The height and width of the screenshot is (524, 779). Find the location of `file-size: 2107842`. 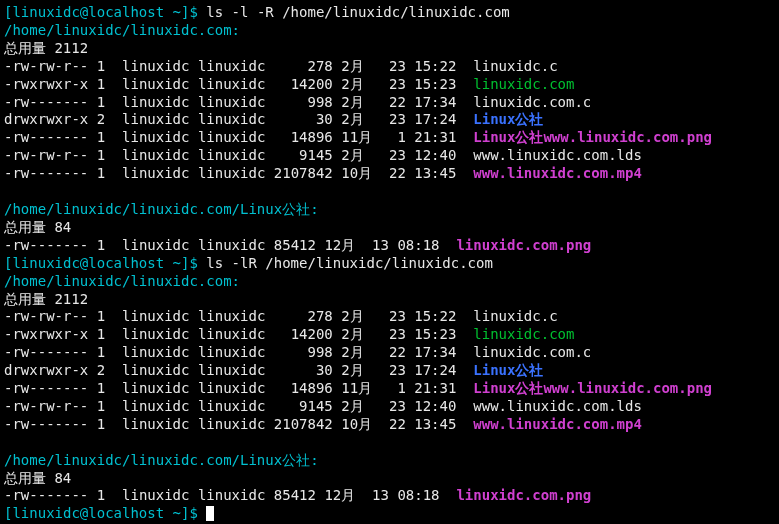

file-size: 2107842 is located at coordinates (304, 173).